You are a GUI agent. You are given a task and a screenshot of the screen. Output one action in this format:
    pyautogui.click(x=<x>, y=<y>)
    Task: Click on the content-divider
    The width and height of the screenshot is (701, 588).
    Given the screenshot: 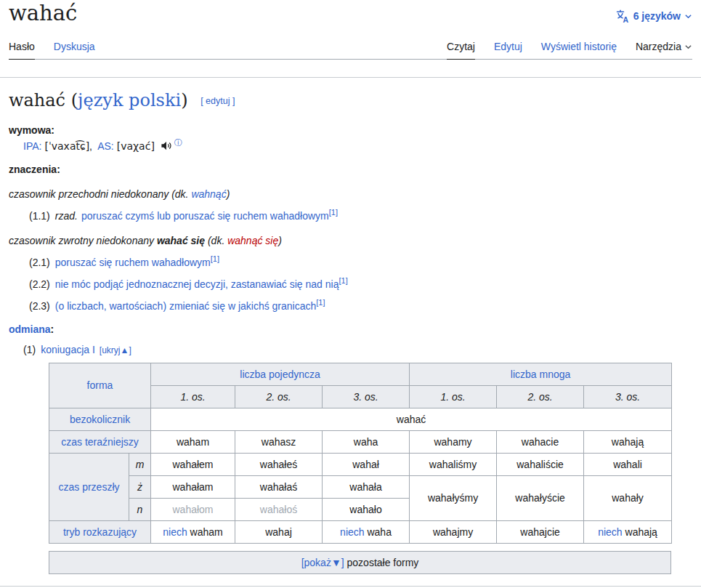 What is the action you would take?
    pyautogui.click(x=350, y=77)
    